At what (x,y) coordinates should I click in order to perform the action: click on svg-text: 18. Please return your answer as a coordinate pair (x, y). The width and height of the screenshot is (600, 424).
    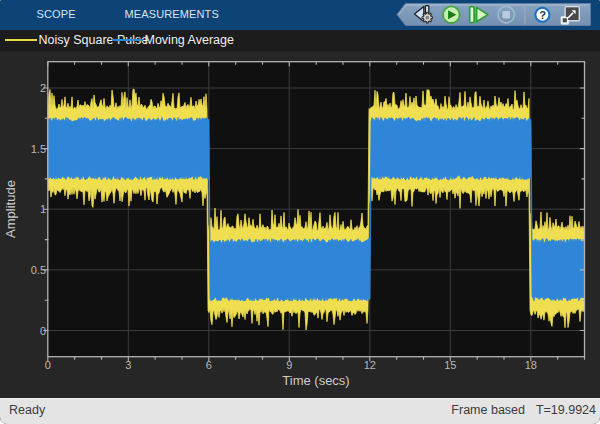
    Looking at the image, I should click on (531, 365).